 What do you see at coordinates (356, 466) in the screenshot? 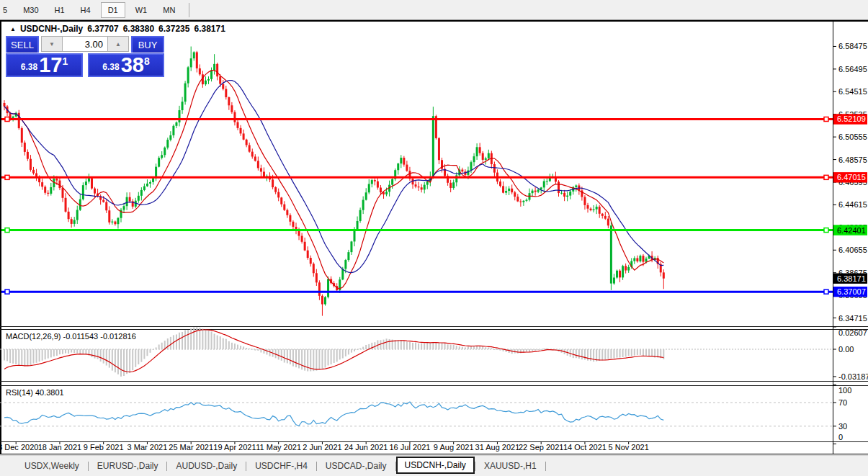
I see `chart-tab-usdcad-daily: USDCAD-,Daily` at bounding box center [356, 466].